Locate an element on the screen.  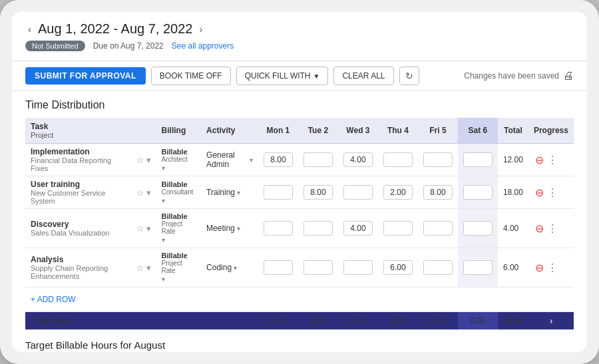
total-cell: 6.00 is located at coordinates (513, 268).